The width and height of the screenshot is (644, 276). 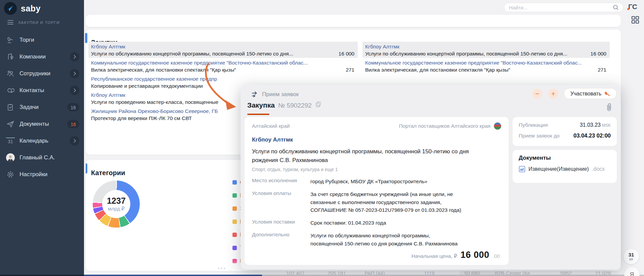 I want to click on apps-grid-icon, so click(x=635, y=20).